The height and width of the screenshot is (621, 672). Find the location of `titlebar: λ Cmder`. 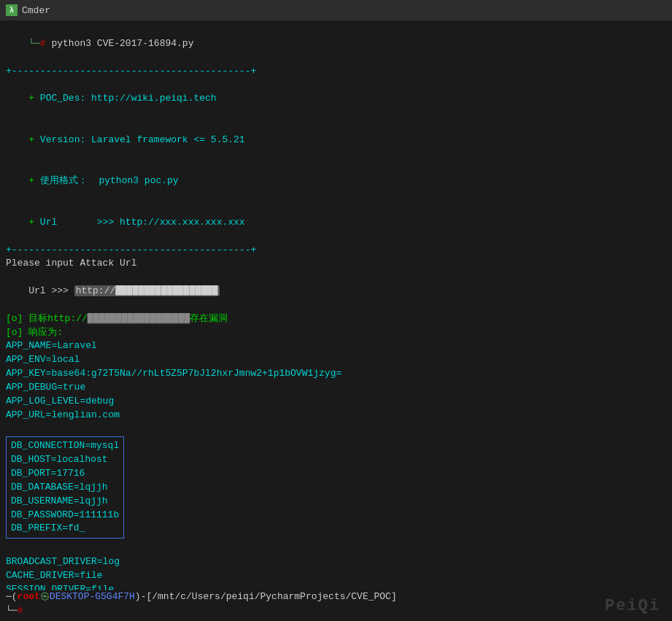

titlebar: λ Cmder is located at coordinates (336, 10).